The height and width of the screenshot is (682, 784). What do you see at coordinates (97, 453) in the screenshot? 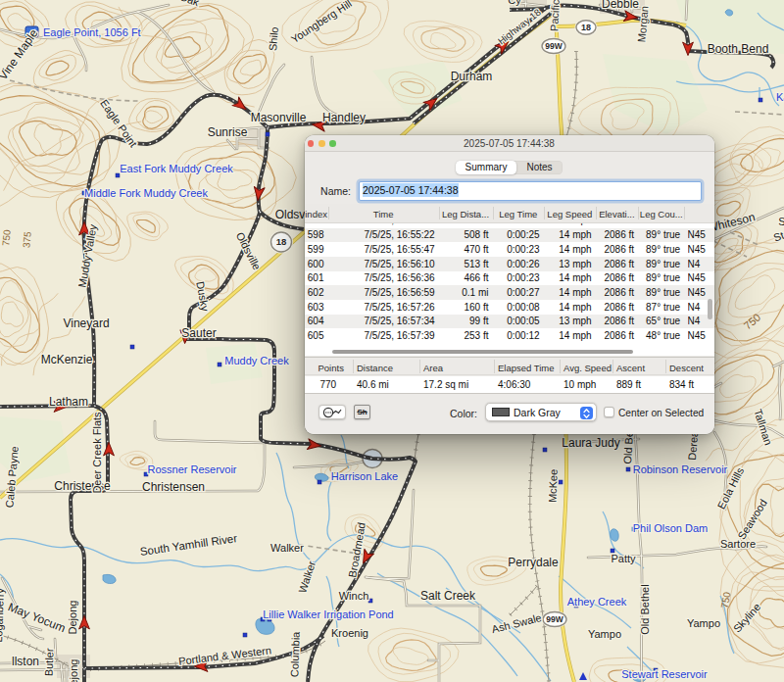
I see `svg-text: Deer Creek Flats` at bounding box center [97, 453].